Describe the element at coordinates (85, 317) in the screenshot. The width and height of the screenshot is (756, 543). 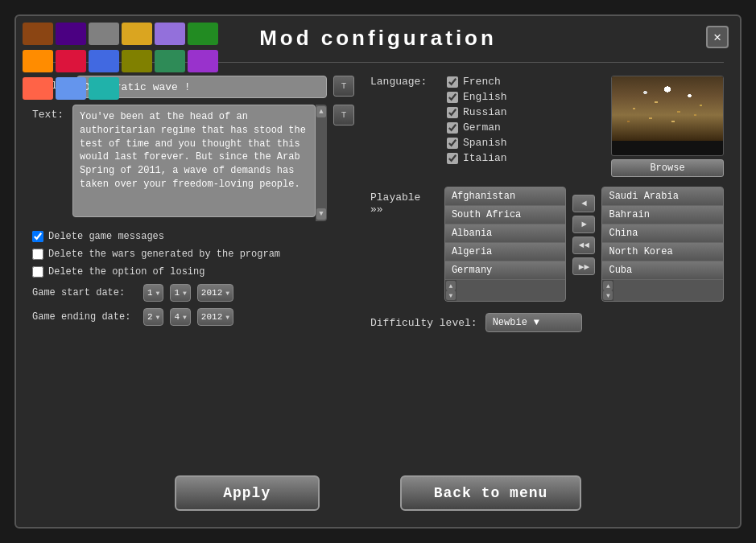
I see `date-label: Game ending date:` at that location.